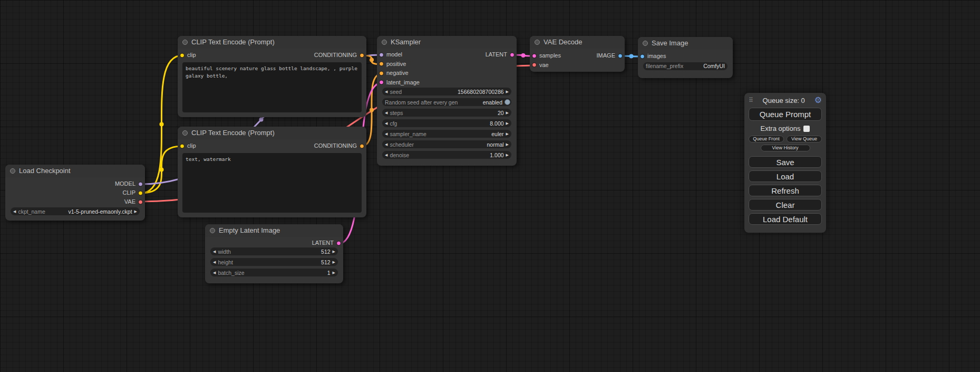 The height and width of the screenshot is (372, 980). Describe the element at coordinates (818, 100) in the screenshot. I see `settings-gear-icon: ⚙` at that location.